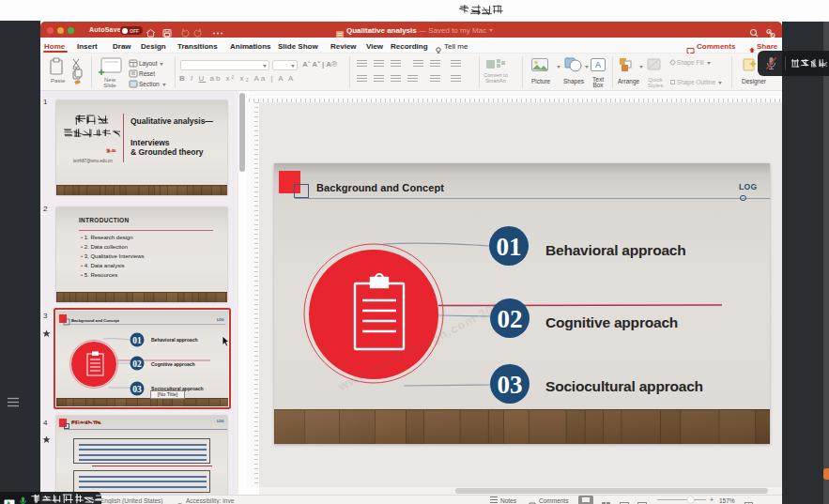 This screenshot has width=829, height=504. I want to click on svg-text: LOG, so click(221, 320).